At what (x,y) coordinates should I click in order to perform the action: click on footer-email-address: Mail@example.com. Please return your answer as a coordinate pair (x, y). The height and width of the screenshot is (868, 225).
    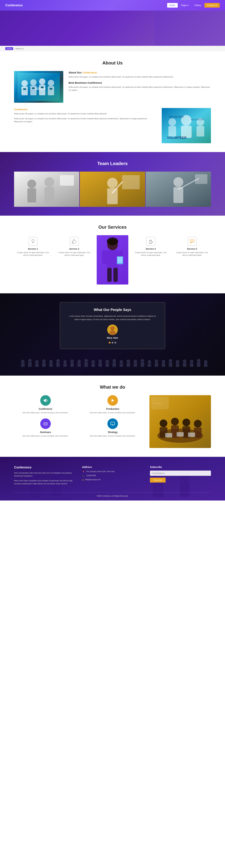
    Looking at the image, I should click on (93, 480).